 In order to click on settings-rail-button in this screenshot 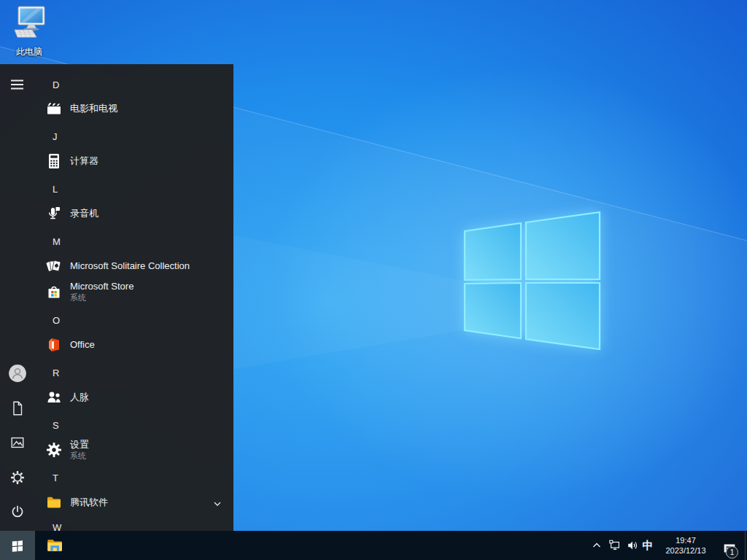, I will do `click(18, 478)`.